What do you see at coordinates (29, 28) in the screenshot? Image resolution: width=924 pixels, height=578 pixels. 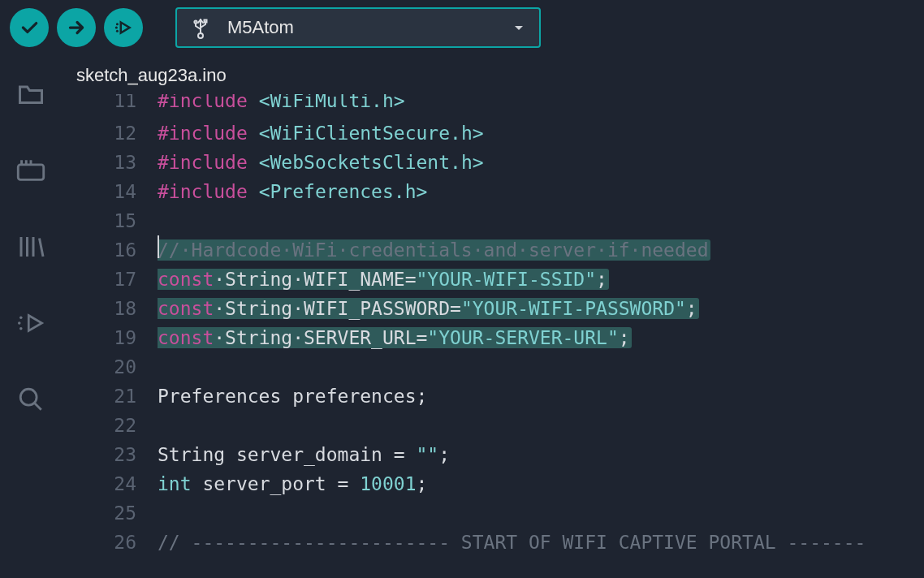 I see `check-icon` at bounding box center [29, 28].